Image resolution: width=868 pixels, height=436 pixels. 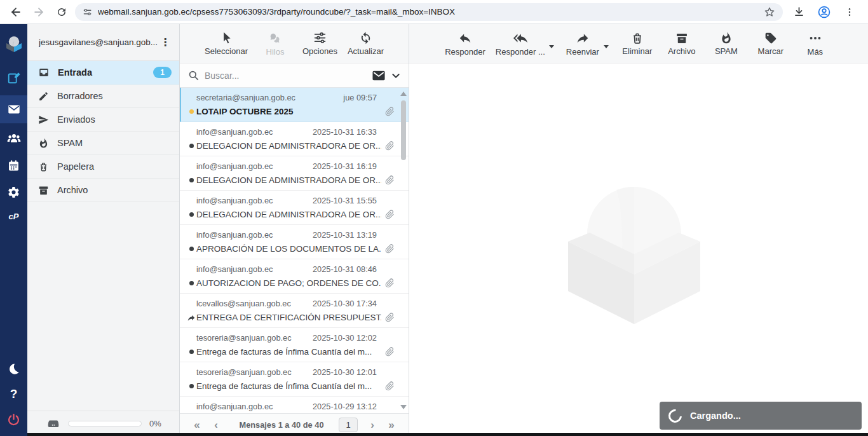 I want to click on compose-button, so click(x=14, y=78).